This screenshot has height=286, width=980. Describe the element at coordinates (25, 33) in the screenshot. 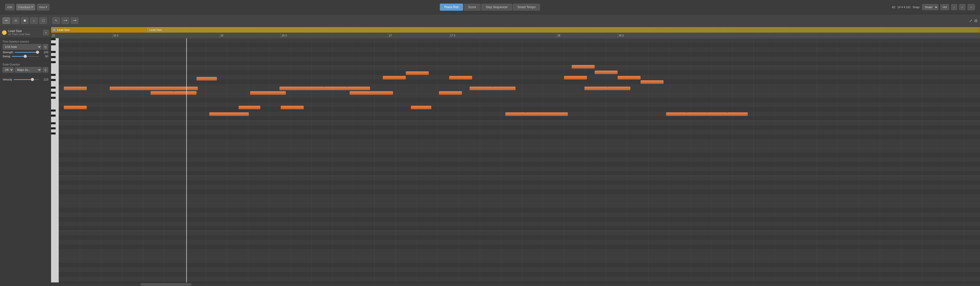

I see `track-info: Lead Saw on Track Lead Saw` at that location.